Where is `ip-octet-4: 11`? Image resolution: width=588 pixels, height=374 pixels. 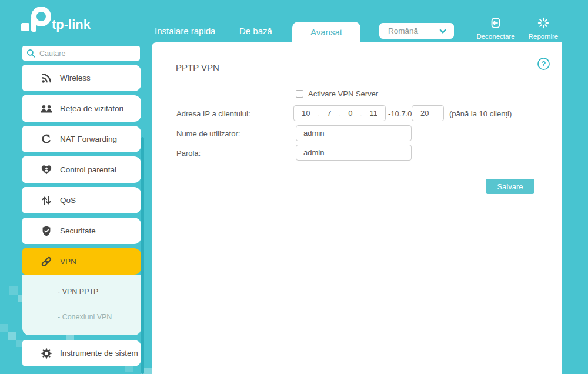 ip-octet-4: 11 is located at coordinates (373, 113).